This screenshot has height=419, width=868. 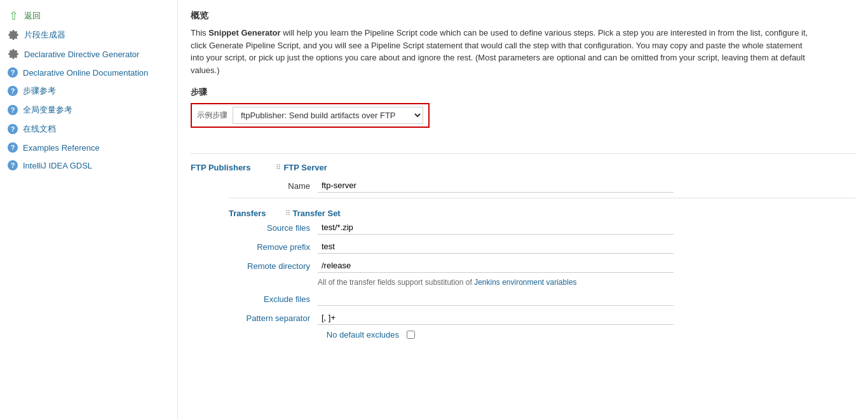 I want to click on remote-directory-label: Remote directory, so click(x=273, y=266).